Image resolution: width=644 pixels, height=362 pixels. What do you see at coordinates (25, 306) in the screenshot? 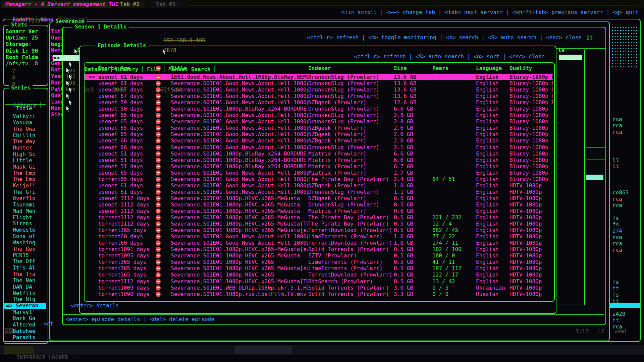
I see `series-list-item: => Severan` at bounding box center [25, 306].